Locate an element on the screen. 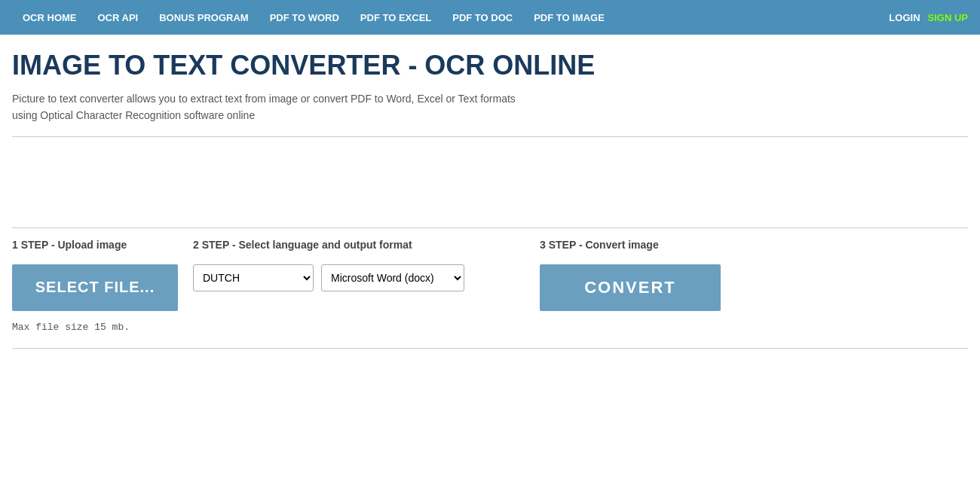 This screenshot has height=488, width=980. convert-button: CONVERT is located at coordinates (630, 288).